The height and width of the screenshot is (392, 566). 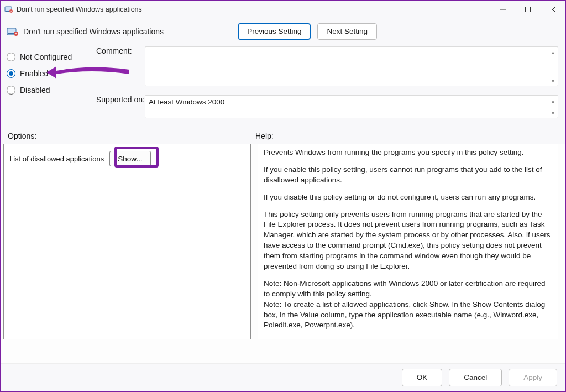 What do you see at coordinates (527, 9) in the screenshot?
I see `maximize-button` at bounding box center [527, 9].